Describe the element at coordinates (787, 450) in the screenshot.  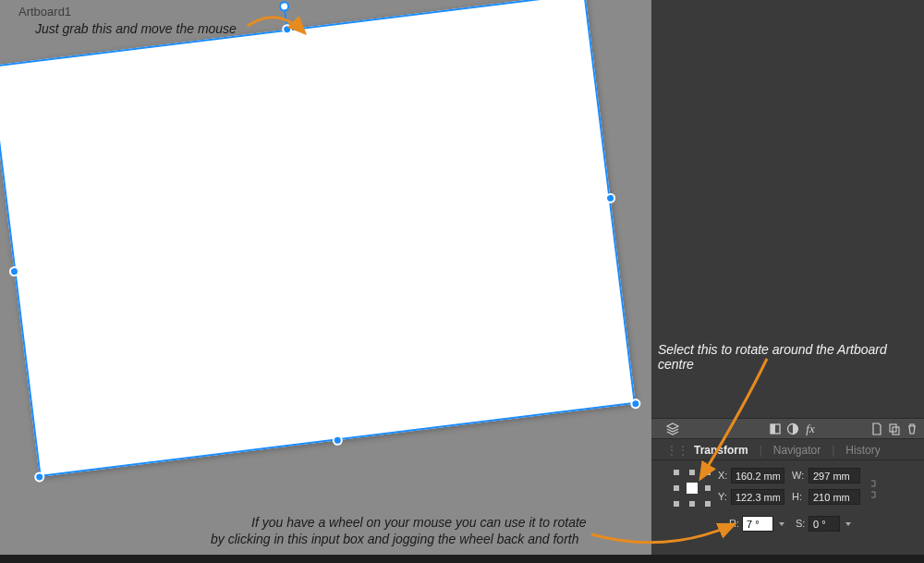
I see `panel-tabs: ⋮⋮ Transform | Navigator | History` at that location.